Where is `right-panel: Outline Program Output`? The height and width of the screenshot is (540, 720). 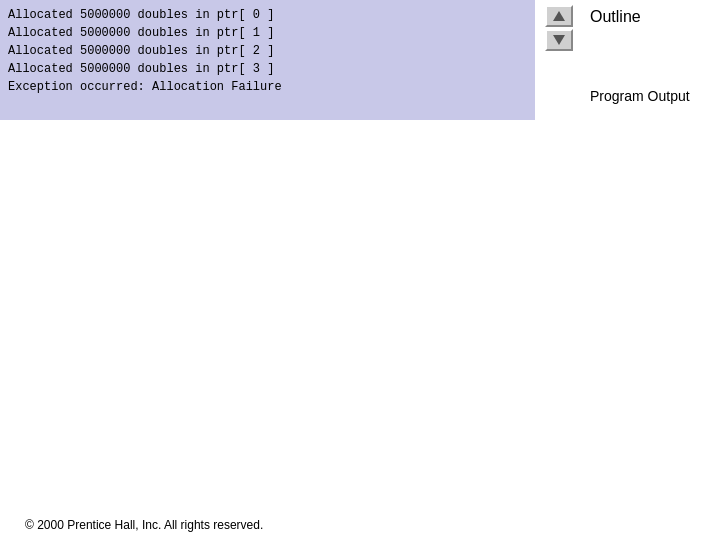 right-panel: Outline Program Output is located at coordinates (628, 60).